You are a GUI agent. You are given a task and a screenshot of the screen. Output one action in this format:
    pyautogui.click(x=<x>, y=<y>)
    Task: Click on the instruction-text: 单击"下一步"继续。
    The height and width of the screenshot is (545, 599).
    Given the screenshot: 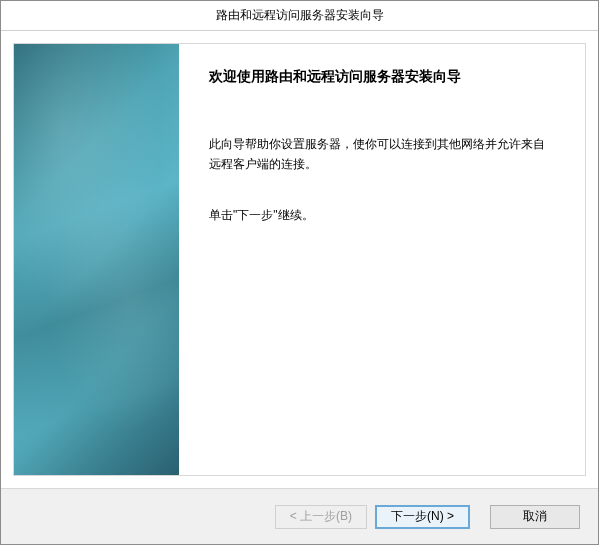 What is the action you would take?
    pyautogui.click(x=382, y=215)
    